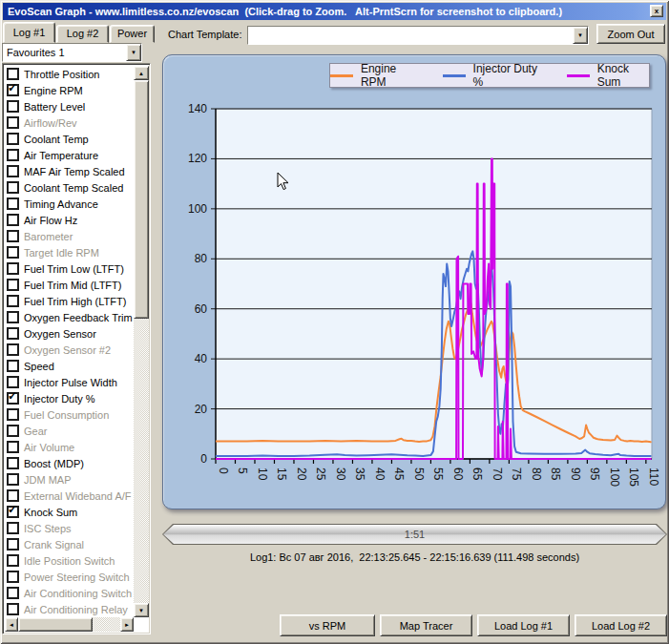  What do you see at coordinates (141, 73) in the screenshot?
I see `scroll-up-button: ▲` at bounding box center [141, 73].